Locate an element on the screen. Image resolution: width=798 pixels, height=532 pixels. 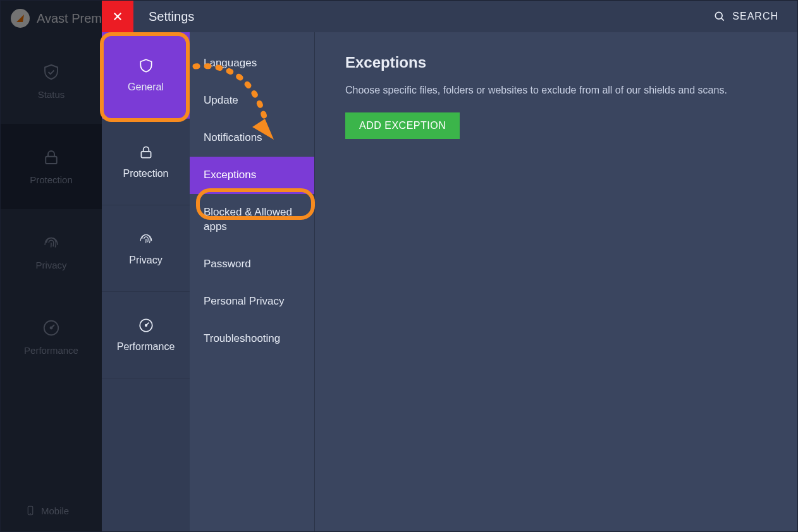
category-label: Privacy is located at coordinates (145, 260).